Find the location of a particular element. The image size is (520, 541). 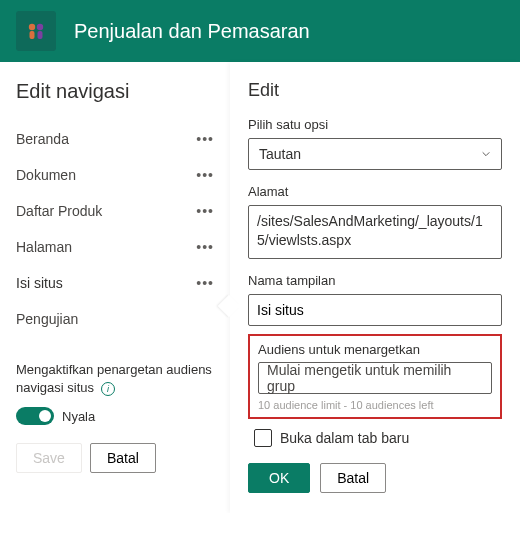

audience-toggle-section: Mengaktifkan penargetan audiens navigasi… is located at coordinates (117, 393).